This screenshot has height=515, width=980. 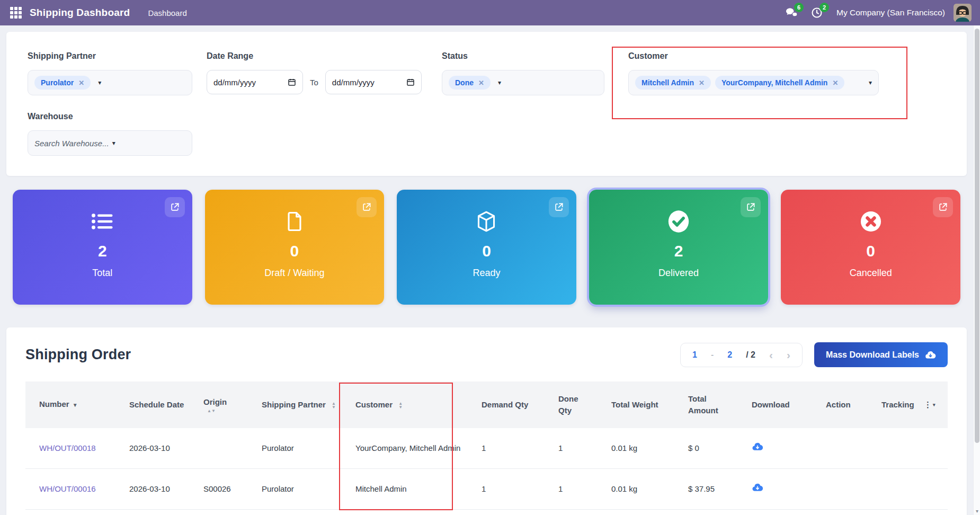 I want to click on column-header-total-amount: Total Amount, so click(x=706, y=405).